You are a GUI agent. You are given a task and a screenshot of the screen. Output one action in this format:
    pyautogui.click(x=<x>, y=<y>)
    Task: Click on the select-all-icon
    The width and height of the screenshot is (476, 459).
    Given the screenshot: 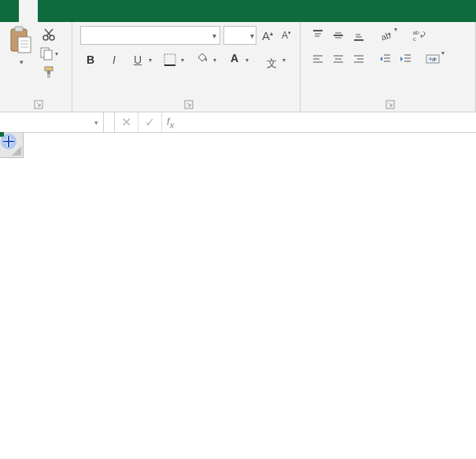 What is the action you would take?
    pyautogui.click(x=17, y=151)
    